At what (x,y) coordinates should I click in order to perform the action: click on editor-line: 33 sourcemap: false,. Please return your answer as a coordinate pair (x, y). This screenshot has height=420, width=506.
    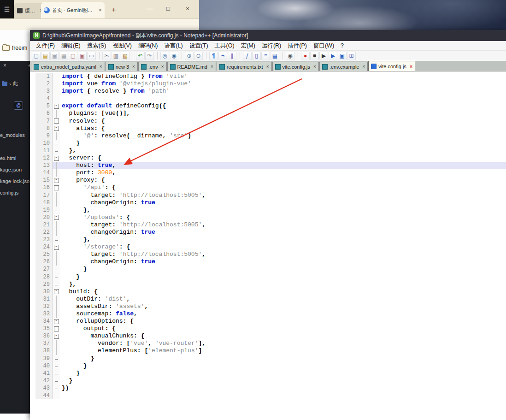
    Looking at the image, I should click on (268, 314).